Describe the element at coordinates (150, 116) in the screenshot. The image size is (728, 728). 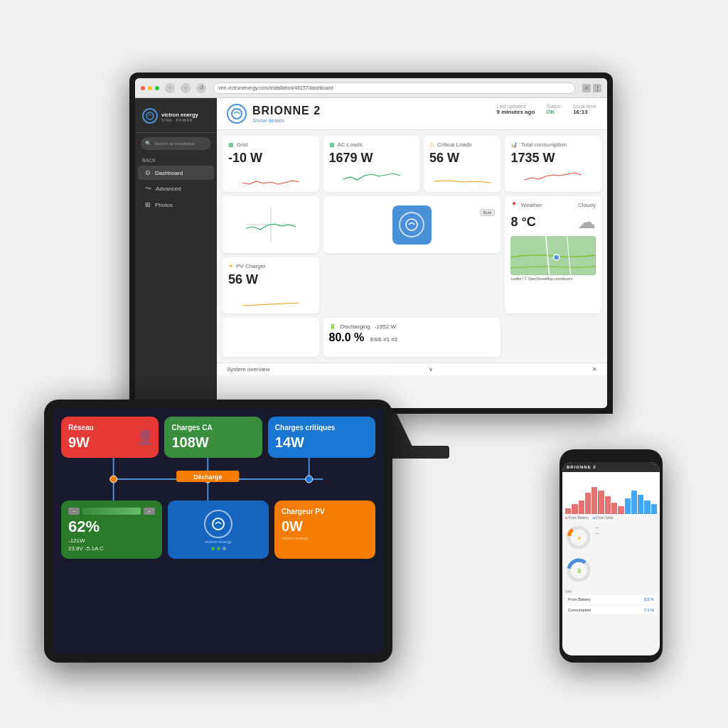
I see `victron-logo-icon` at that location.